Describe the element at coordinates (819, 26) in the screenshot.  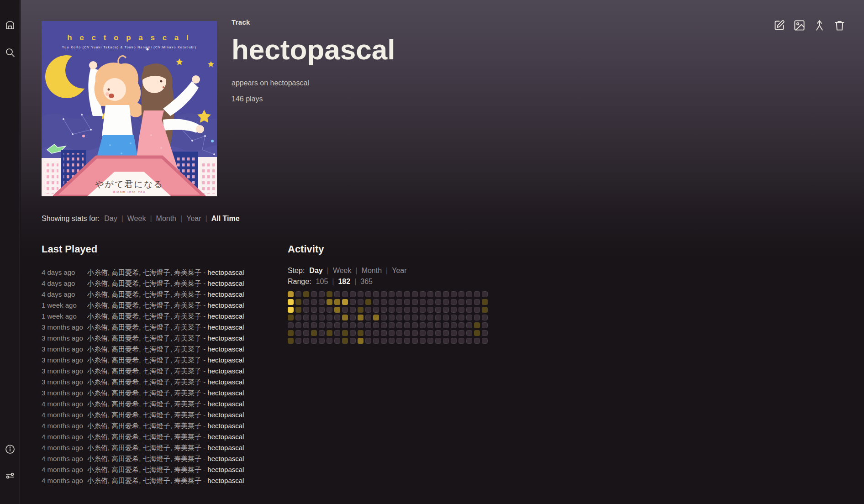
I see `merge-button` at that location.